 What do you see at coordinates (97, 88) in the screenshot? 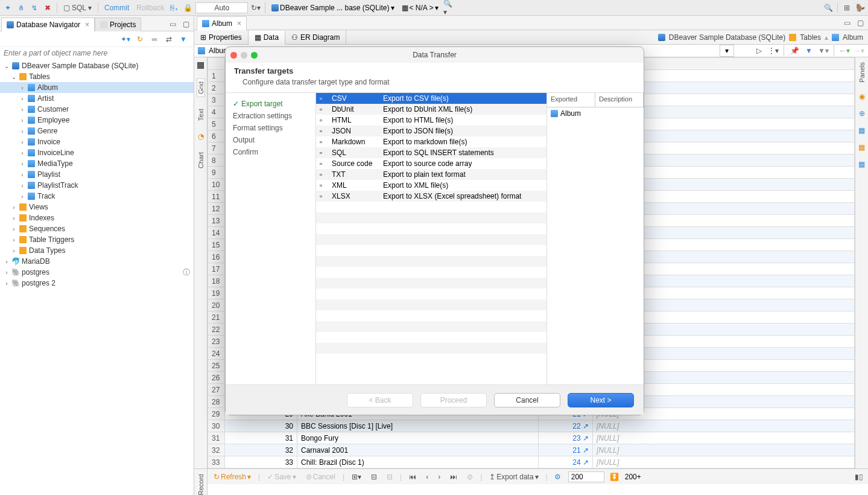
I see `tree-table-album: ›Album` at bounding box center [97, 88].